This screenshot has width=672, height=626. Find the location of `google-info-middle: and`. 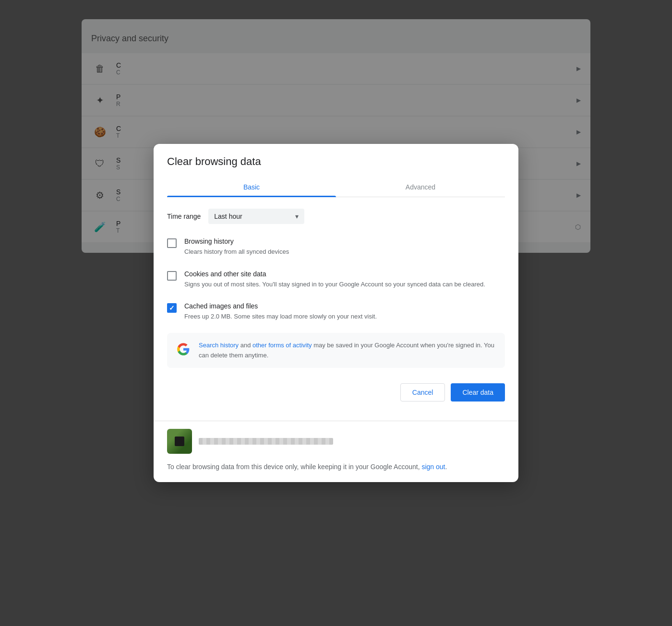

google-info-middle: and is located at coordinates (246, 345).